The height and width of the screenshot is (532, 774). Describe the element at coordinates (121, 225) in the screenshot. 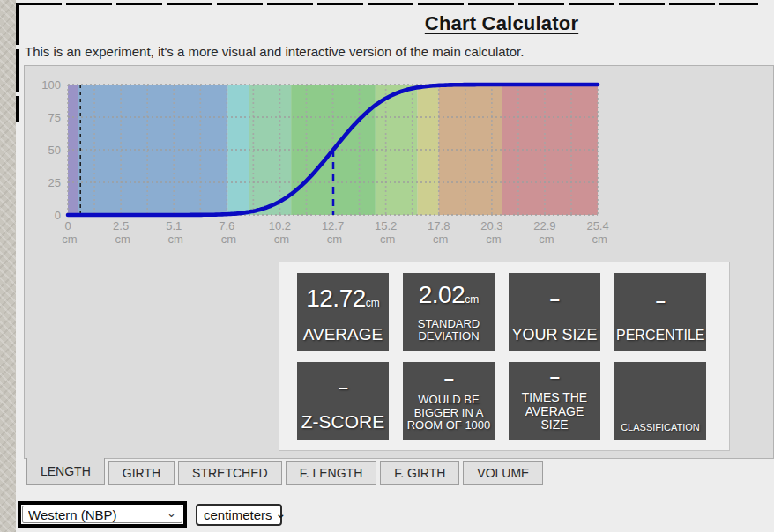

I see `svg-text: 2.5` at that location.